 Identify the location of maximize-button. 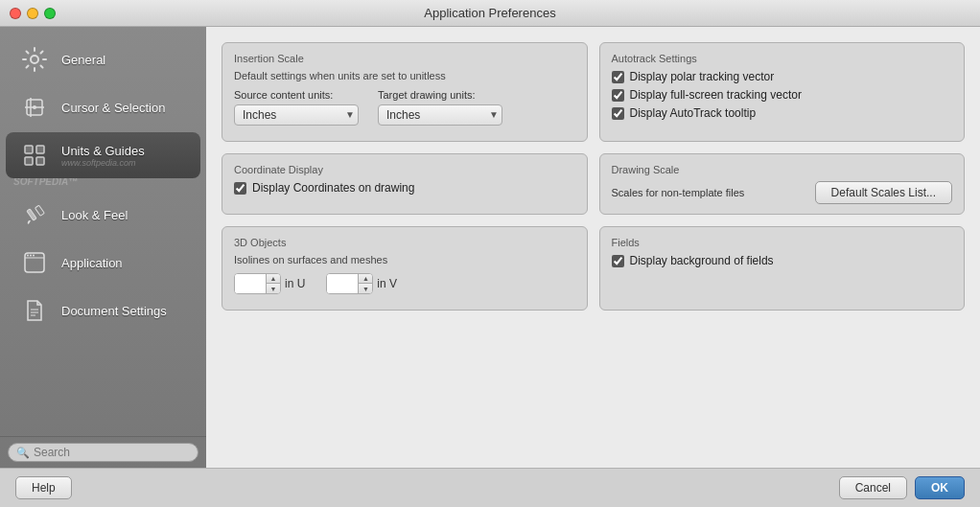
(50, 13).